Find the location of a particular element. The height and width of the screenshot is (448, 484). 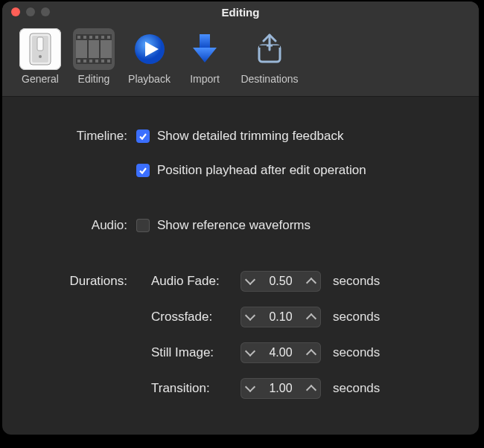

timeline-label: Timeline: is located at coordinates (78, 136).